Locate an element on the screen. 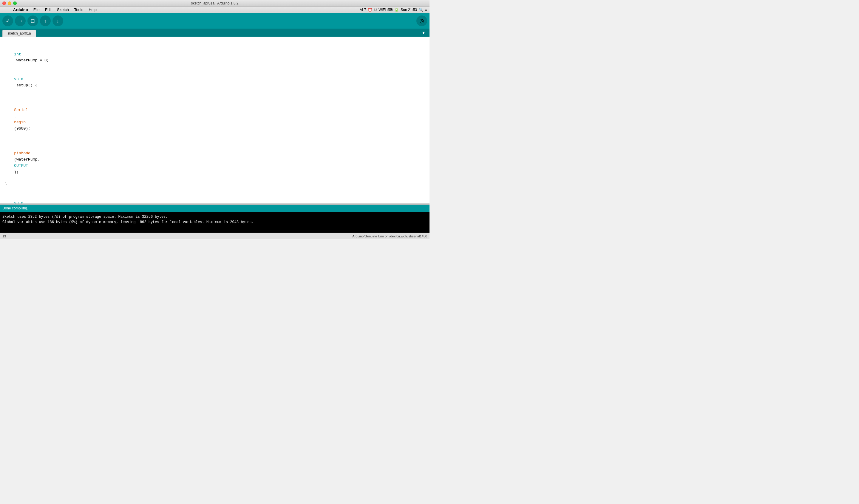 The width and height of the screenshot is (859, 504). arduino-toolbar: ✓ → □ ↑ ↓ ◎ is located at coordinates (215, 21).